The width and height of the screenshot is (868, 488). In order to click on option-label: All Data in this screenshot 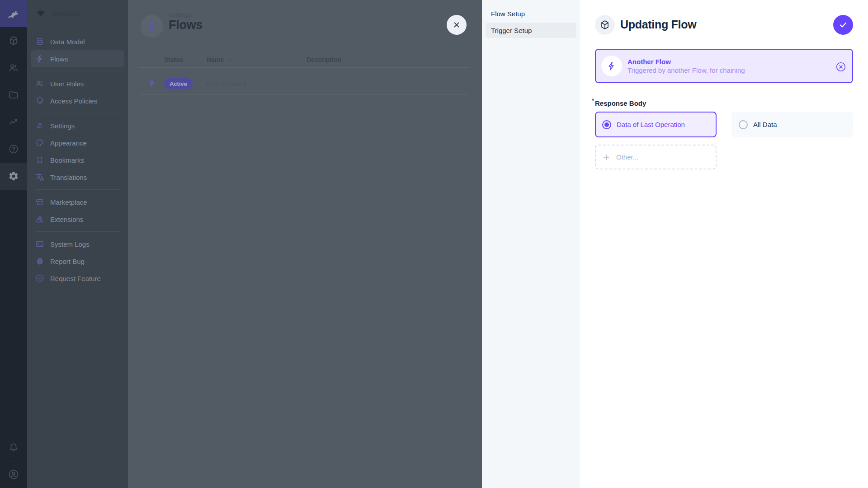, I will do `click(765, 125)`.